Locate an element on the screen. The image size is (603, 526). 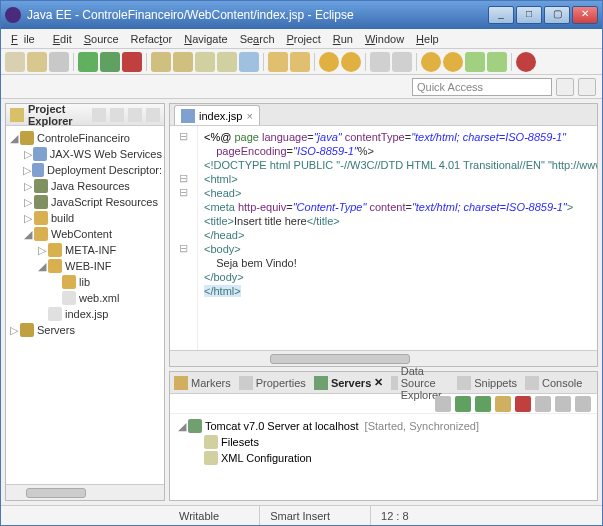
forward-icon is located at coordinates (351, 62).